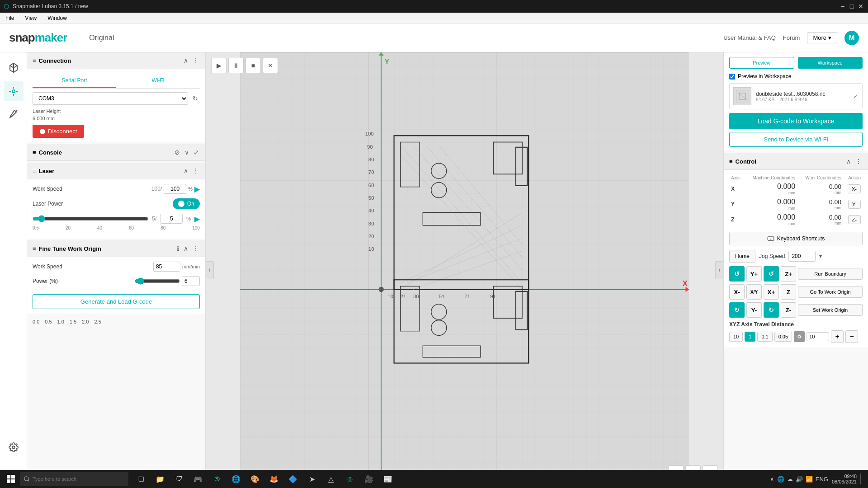  What do you see at coordinates (859, 161) in the screenshot?
I see `control-more-btn: ⋮` at bounding box center [859, 161].